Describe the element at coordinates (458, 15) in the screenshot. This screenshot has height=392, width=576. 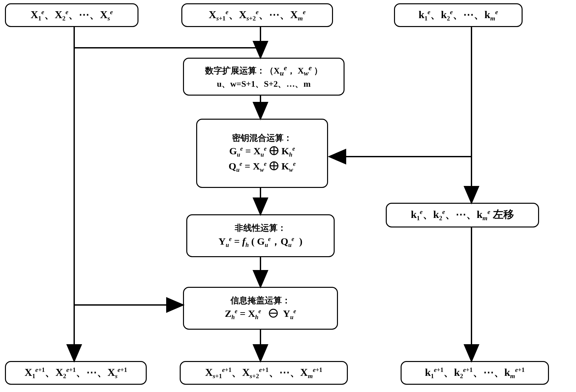
I see `input-right: k1e、k2e、⋯、kme` at that location.